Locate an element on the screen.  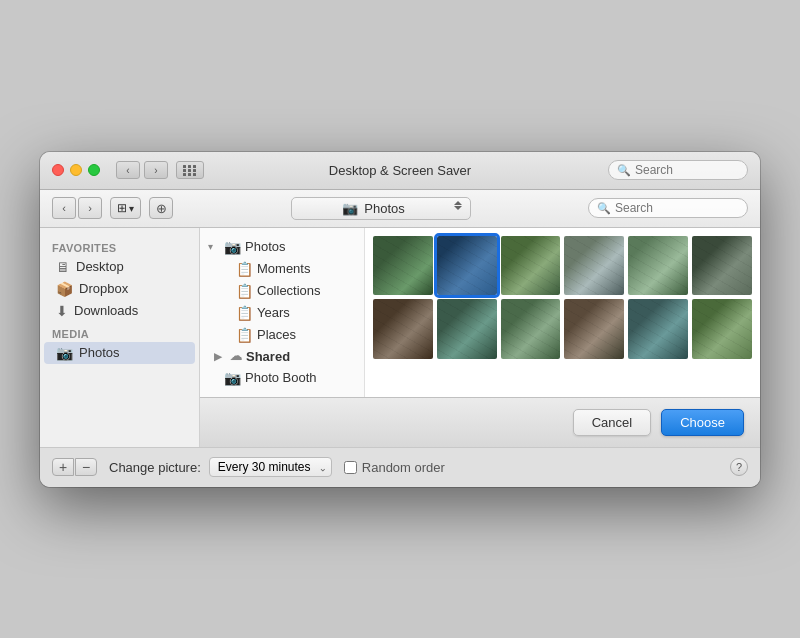
traffic-lights is located at coordinates (76, 170).